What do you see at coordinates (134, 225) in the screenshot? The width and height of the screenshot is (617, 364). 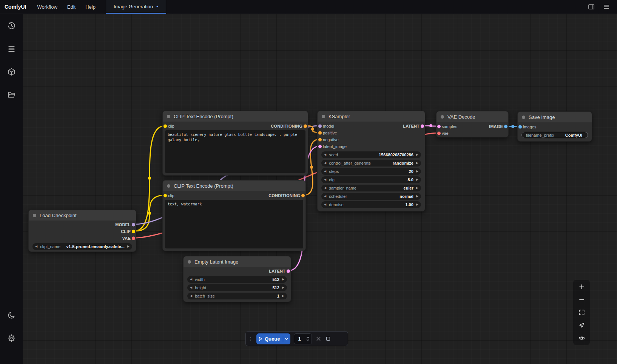 I see `output-port-model` at bounding box center [134, 225].